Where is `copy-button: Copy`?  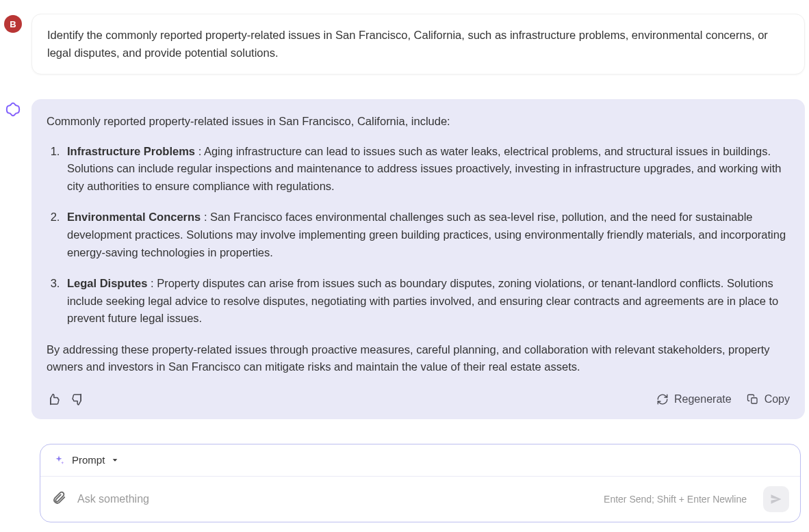
copy-button: Copy is located at coordinates (768, 399).